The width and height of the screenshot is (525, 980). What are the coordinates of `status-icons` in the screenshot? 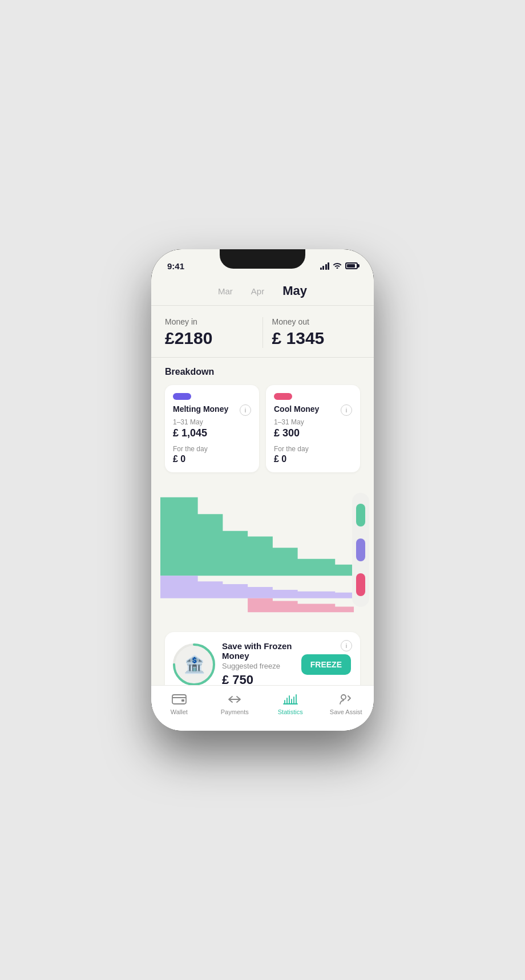 It's located at (339, 266).